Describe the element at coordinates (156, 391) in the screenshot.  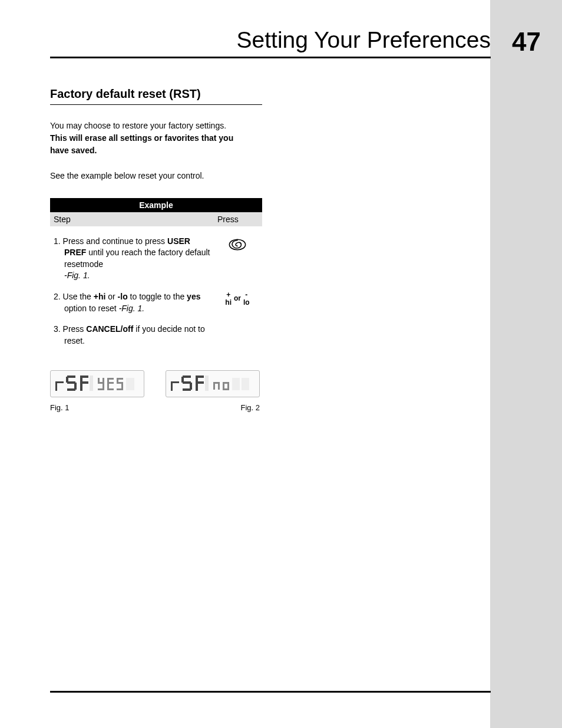
I see `figures-row: Fig. 1` at that location.